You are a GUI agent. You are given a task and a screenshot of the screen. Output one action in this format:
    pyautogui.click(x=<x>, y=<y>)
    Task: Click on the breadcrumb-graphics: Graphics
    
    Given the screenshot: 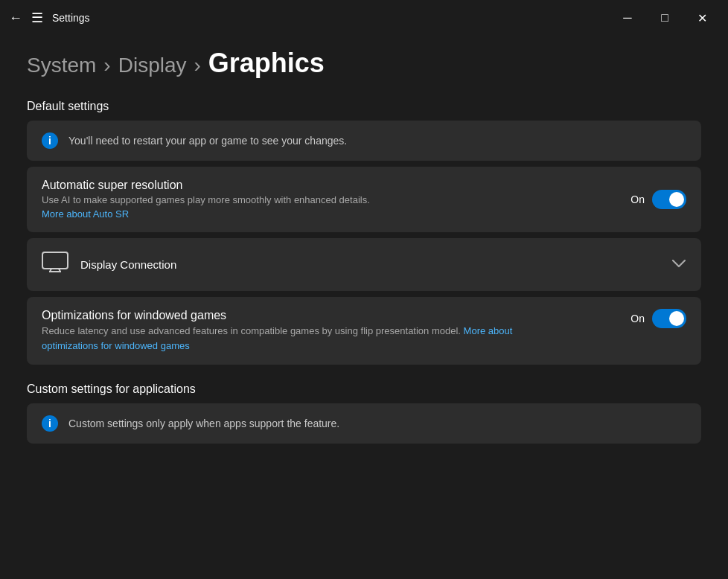 What is the action you would take?
    pyautogui.click(x=266, y=63)
    